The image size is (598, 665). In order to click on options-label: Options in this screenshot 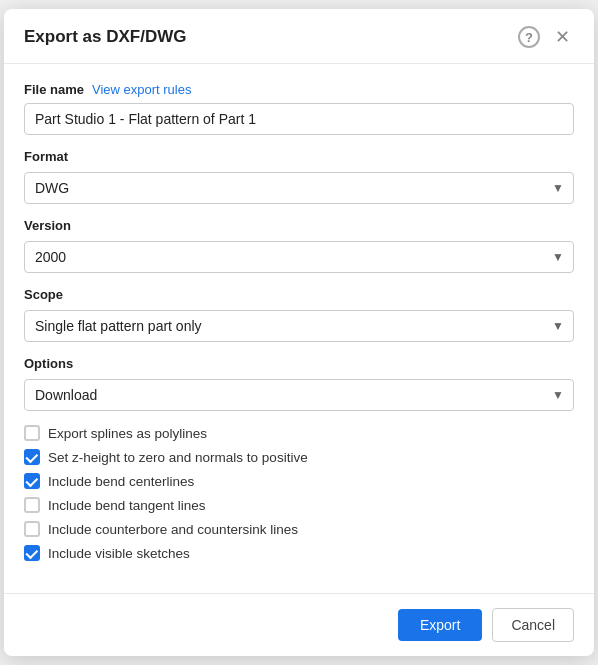, I will do `click(299, 364)`.